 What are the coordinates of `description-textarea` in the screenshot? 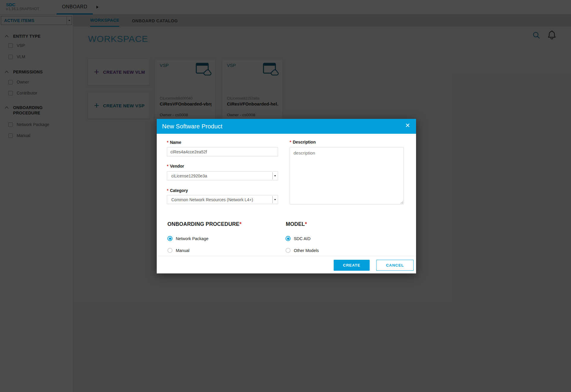 It's located at (347, 176).